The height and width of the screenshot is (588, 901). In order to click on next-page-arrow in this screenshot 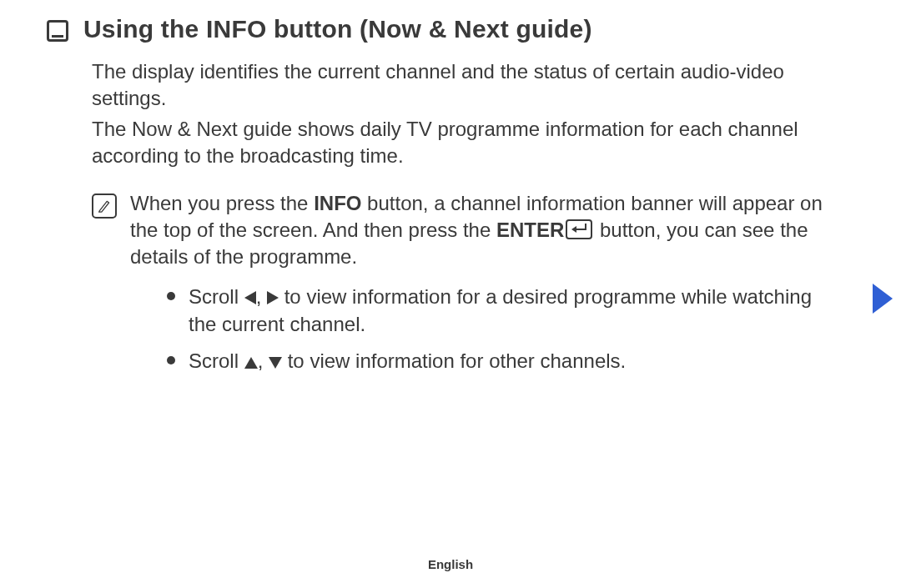, I will do `click(883, 299)`.